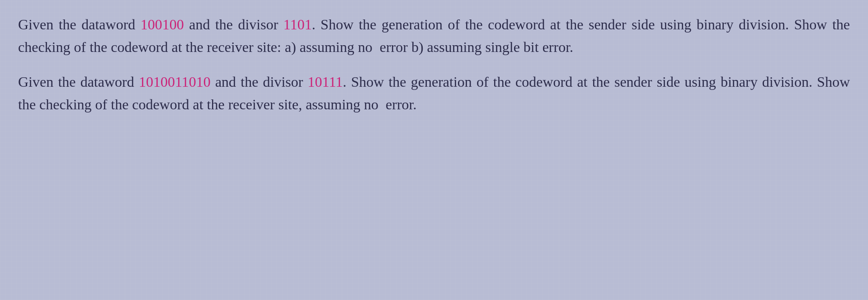  Describe the element at coordinates (434, 93) in the screenshot. I see `paragraph-2: Given the dataword 1010011010 and the di…` at that location.